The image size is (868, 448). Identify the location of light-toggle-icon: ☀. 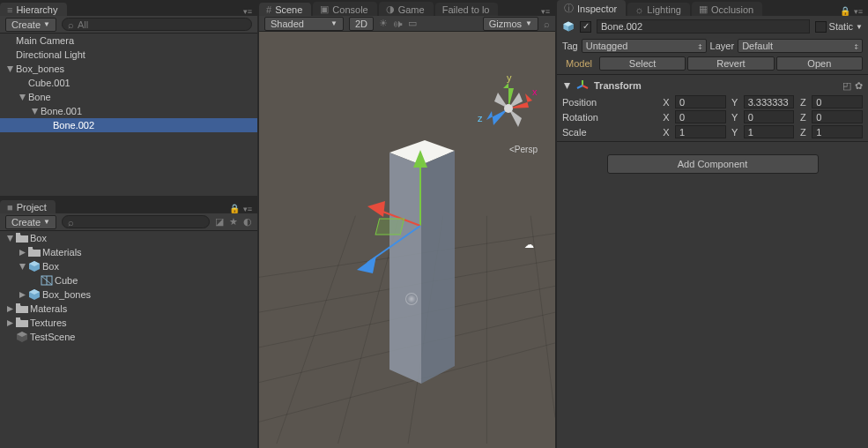
(383, 23).